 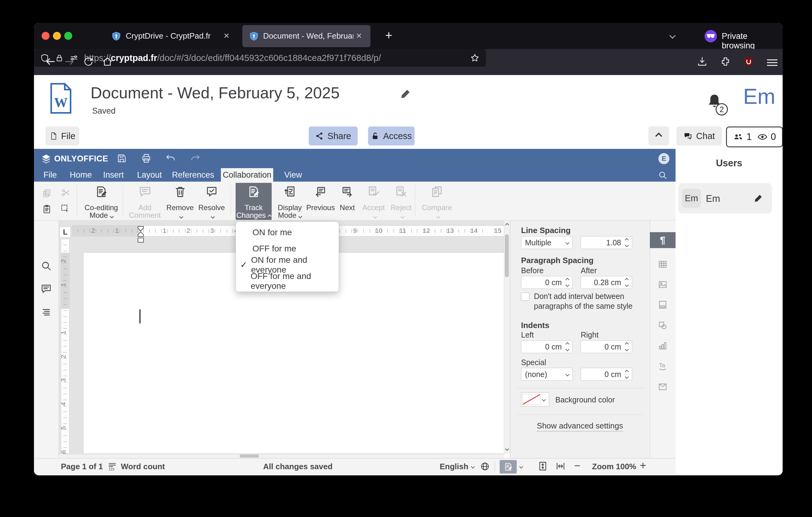 I want to click on redo-button, so click(x=195, y=159).